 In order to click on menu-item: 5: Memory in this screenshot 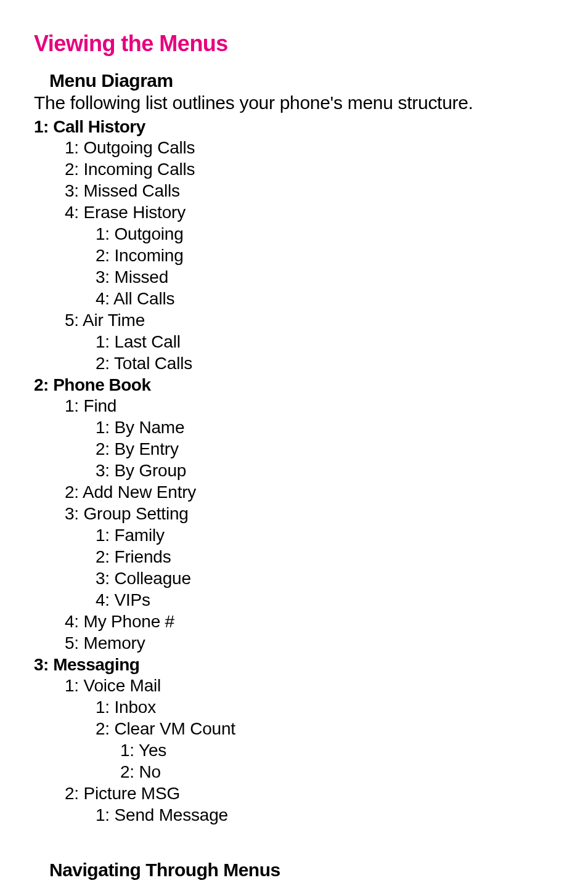, I will do `click(309, 643)`.